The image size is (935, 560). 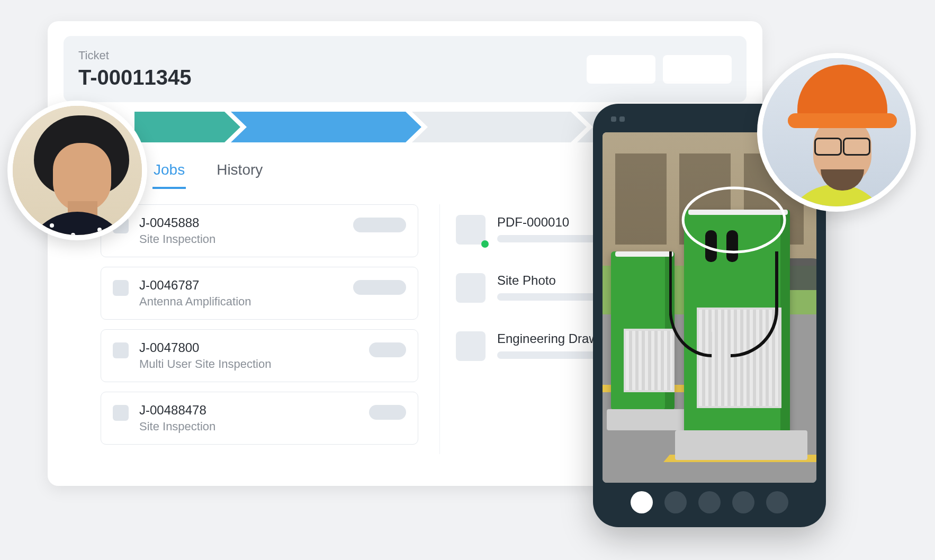 What do you see at coordinates (239, 173) in the screenshot?
I see `tab-history: History` at bounding box center [239, 173].